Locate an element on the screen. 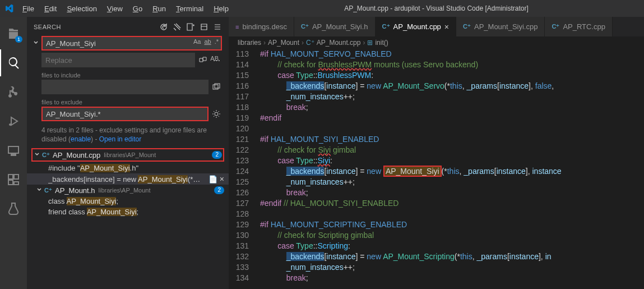 Image resolution: width=644 pixels, height=289 pixels. replace-input is located at coordinates (118, 60).